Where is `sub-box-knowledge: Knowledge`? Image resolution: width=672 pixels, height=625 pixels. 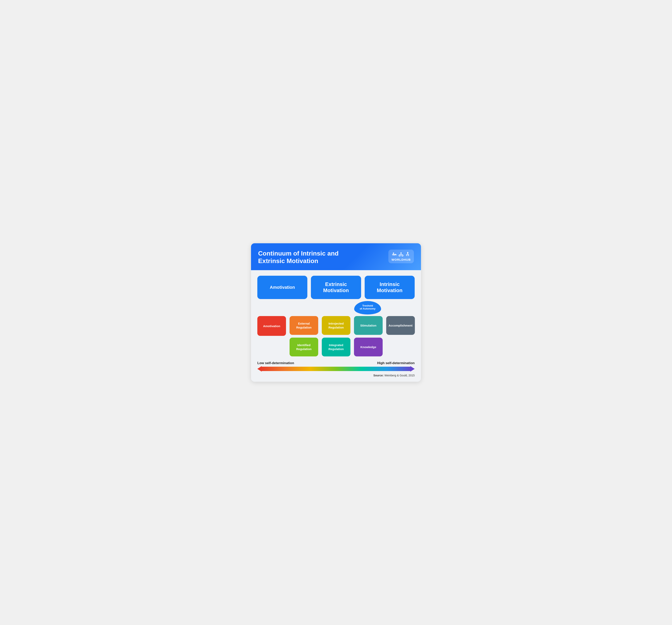
sub-box-knowledge: Knowledge is located at coordinates (368, 347).